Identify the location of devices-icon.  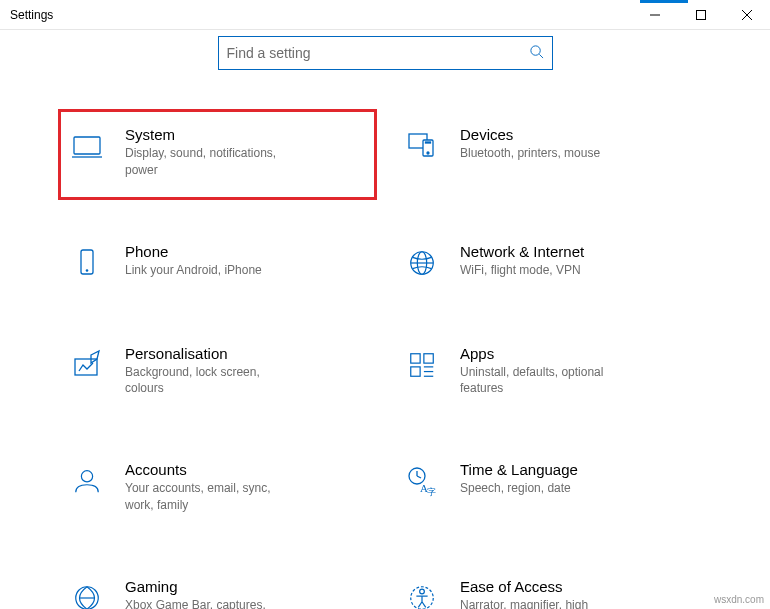
(422, 146).